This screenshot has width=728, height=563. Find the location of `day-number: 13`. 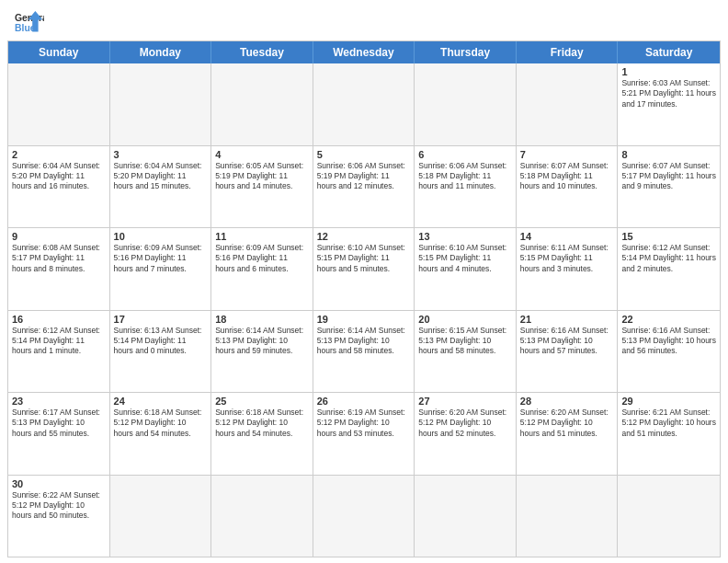

day-number: 13 is located at coordinates (465, 236).